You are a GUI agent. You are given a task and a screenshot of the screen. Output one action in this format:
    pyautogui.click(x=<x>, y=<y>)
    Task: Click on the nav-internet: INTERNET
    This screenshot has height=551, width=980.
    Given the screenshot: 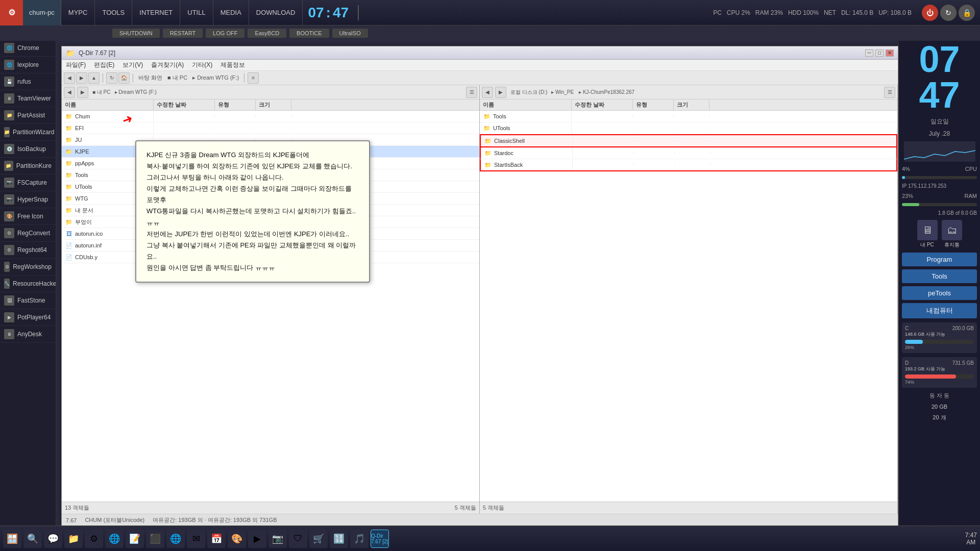 What is the action you would take?
    pyautogui.click(x=156, y=13)
    